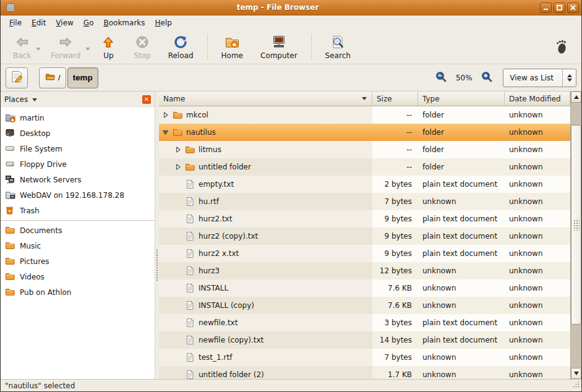 The width and height of the screenshot is (582, 392). I want to click on sidebar-item-pub-on-athlon: Pub on Athlon, so click(78, 292).